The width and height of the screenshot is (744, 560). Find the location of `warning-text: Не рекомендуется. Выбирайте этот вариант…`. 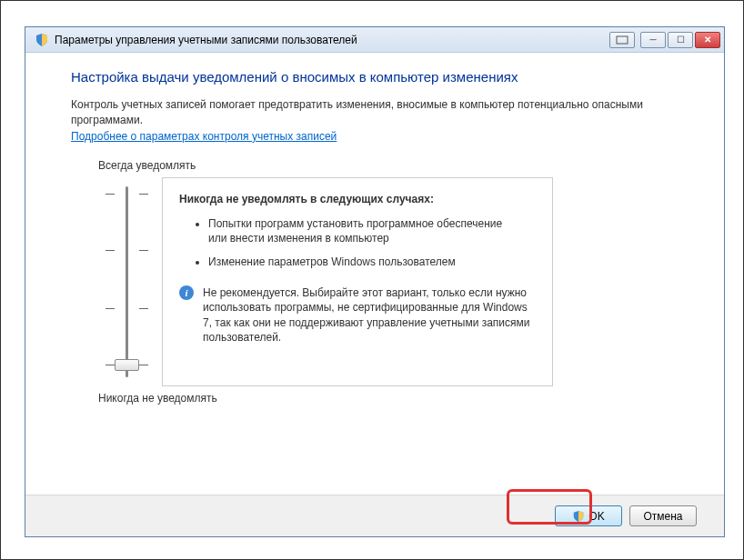

warning-text: Не рекомендуется. Выбирайте этот вариант… is located at coordinates (369, 315).